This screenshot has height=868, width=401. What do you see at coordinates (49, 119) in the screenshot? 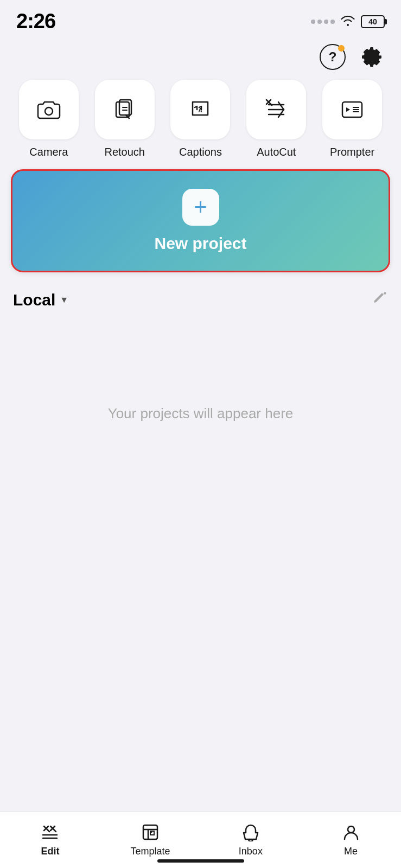
I see `tool-camera: Camera` at bounding box center [49, 119].